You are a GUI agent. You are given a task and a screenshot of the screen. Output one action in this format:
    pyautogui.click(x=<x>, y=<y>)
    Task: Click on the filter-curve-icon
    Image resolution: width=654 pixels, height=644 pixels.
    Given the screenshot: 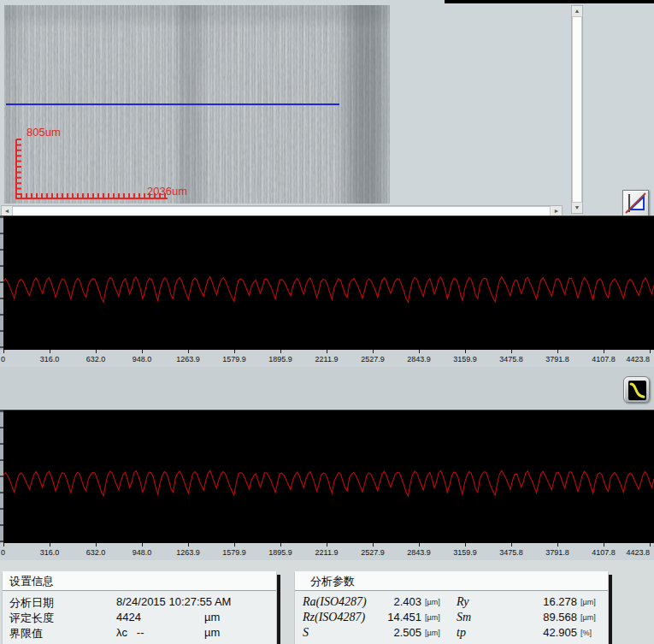 What is the action you would take?
    pyautogui.click(x=638, y=390)
    